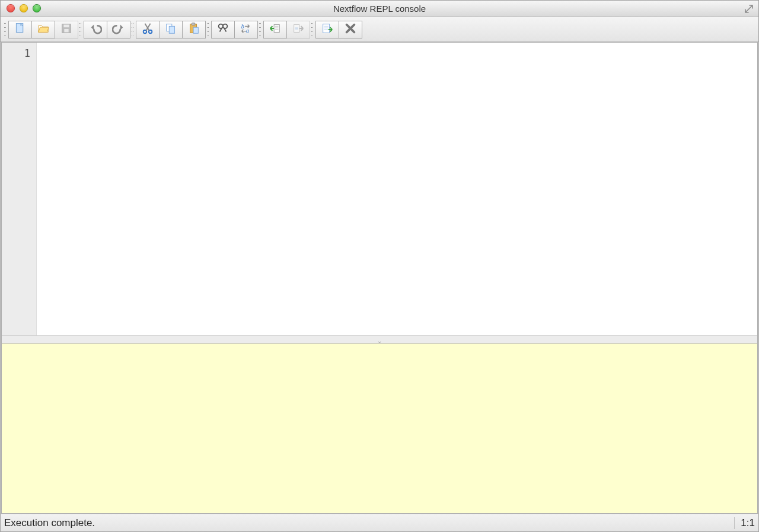 The width and height of the screenshot is (759, 532). Describe the element at coordinates (194, 30) in the screenshot. I see `paste-button` at that location.